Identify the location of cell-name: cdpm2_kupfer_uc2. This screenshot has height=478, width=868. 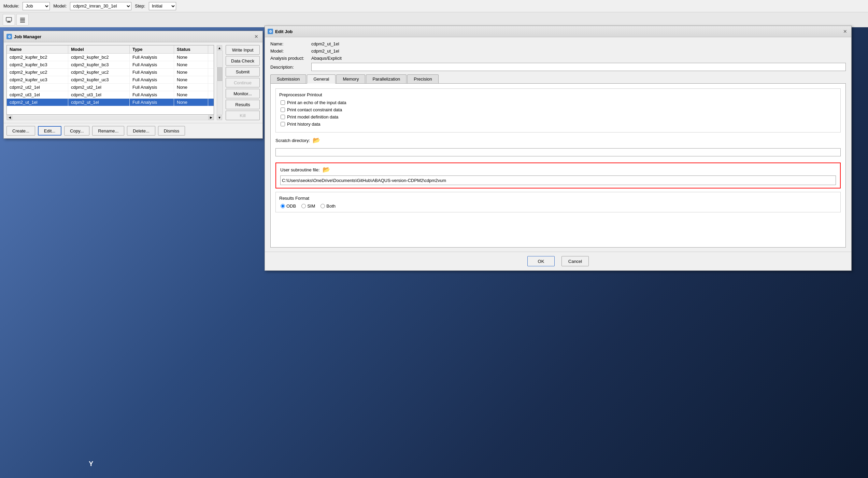
(38, 72).